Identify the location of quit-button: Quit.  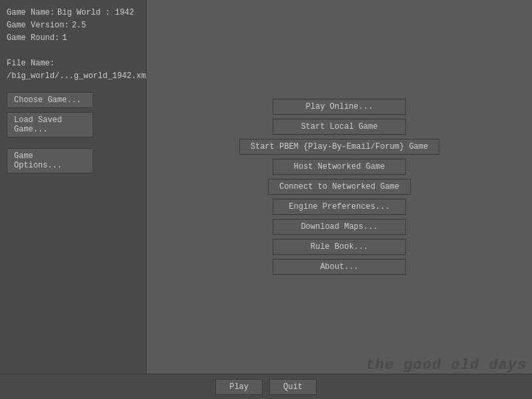
(293, 387).